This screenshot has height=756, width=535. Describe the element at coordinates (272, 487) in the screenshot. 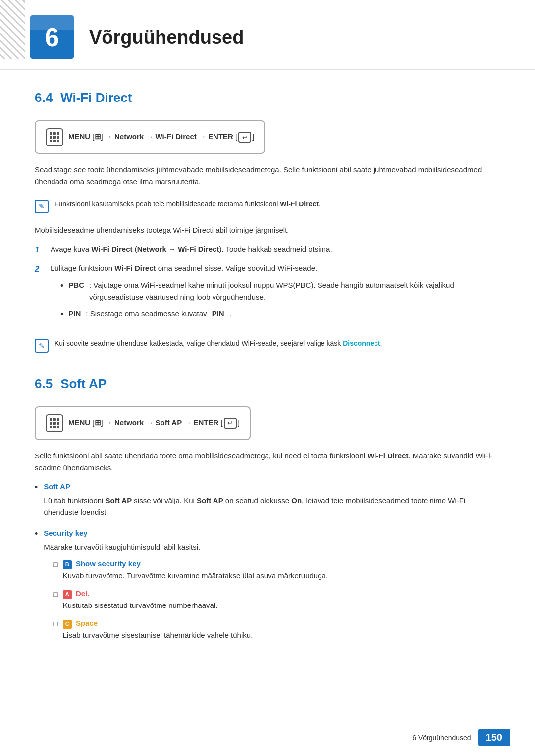

I see `bullet-soft-ap-title: Soft AP` at that location.